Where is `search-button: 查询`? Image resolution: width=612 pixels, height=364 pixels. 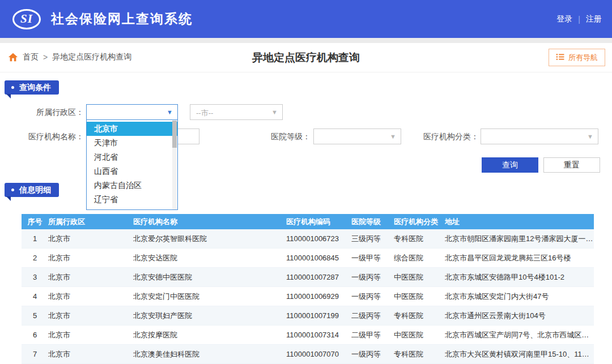
search-button: 查询 is located at coordinates (510, 165).